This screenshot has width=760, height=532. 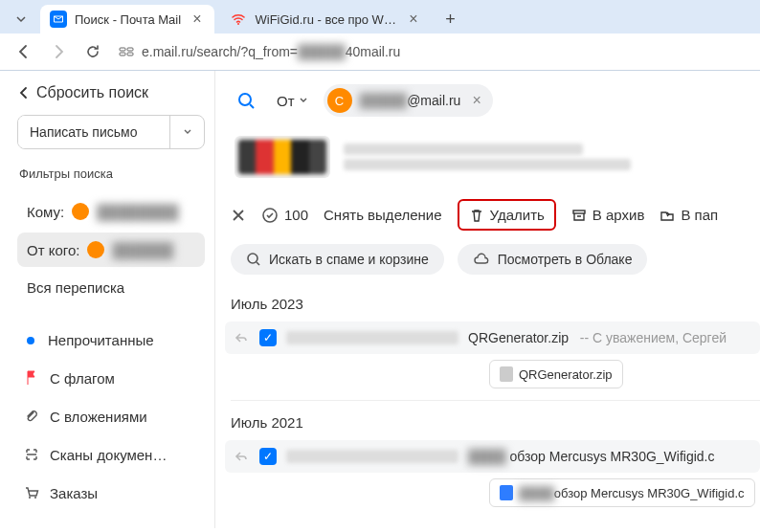 I want to click on flag-icon, so click(x=32, y=378).